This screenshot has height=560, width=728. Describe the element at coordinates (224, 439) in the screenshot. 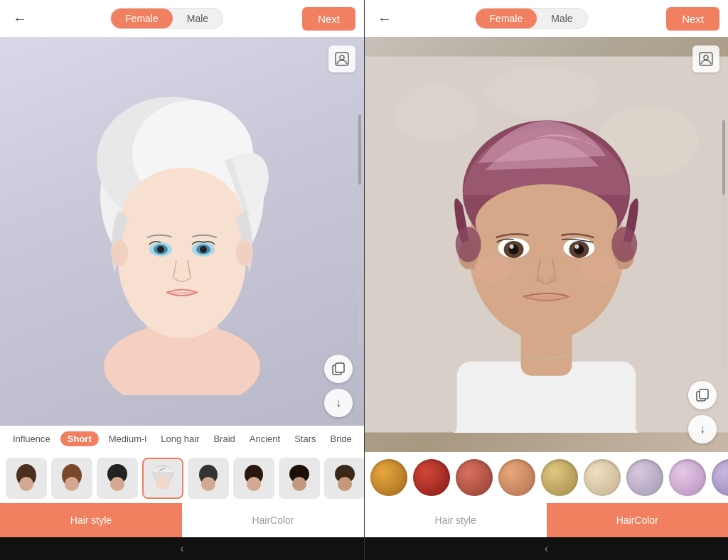

I see `tab-braid: Braid` at that location.